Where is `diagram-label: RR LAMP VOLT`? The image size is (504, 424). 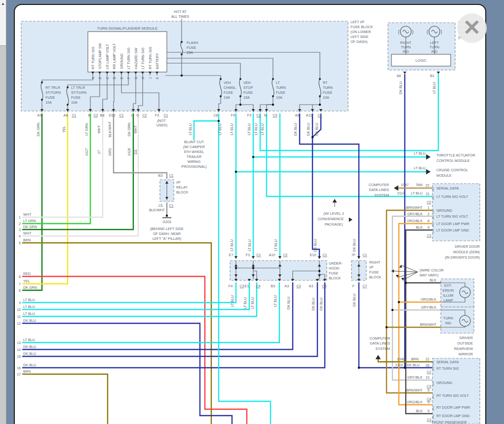
diagram-label: RR LAMP VOLT is located at coordinates (115, 56).